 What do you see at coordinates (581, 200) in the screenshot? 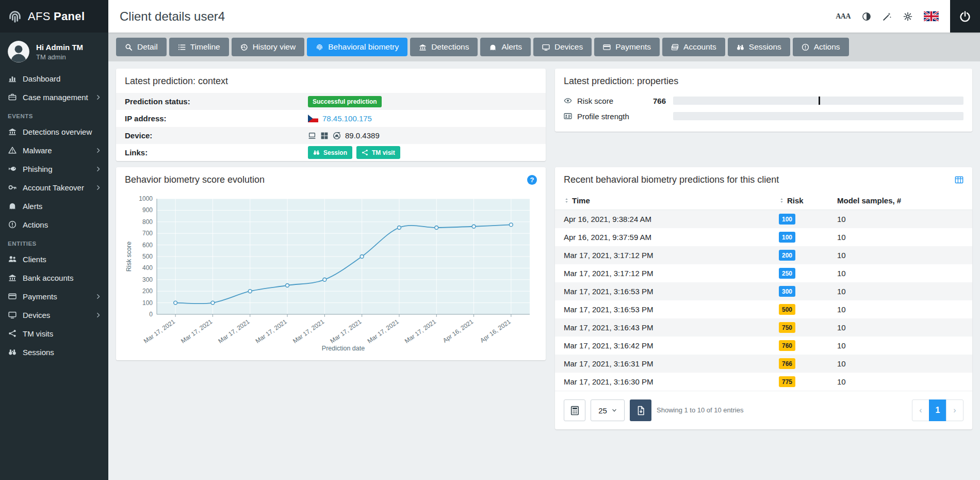
I see `column-header-time: Time` at bounding box center [581, 200].